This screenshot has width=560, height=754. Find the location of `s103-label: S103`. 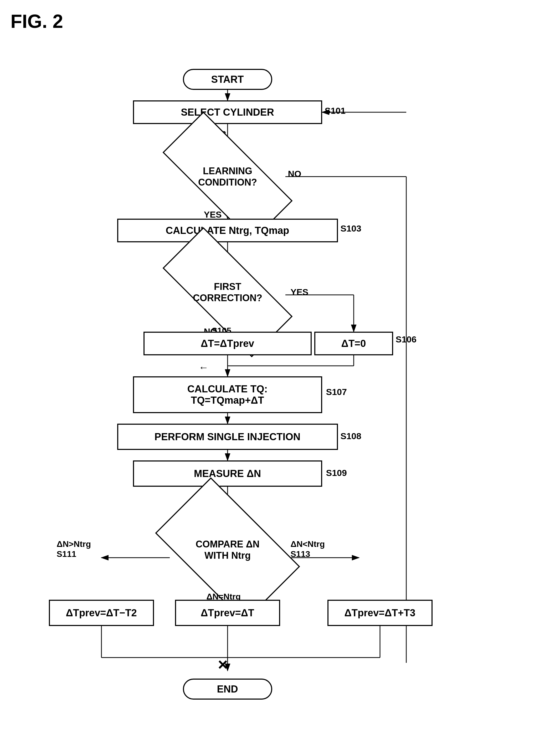

s103-label: S103 is located at coordinates (351, 229).